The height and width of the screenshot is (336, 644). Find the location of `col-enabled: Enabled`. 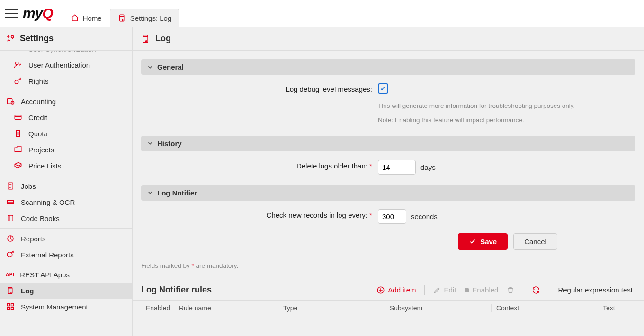

col-enabled: Enabled is located at coordinates (158, 308).